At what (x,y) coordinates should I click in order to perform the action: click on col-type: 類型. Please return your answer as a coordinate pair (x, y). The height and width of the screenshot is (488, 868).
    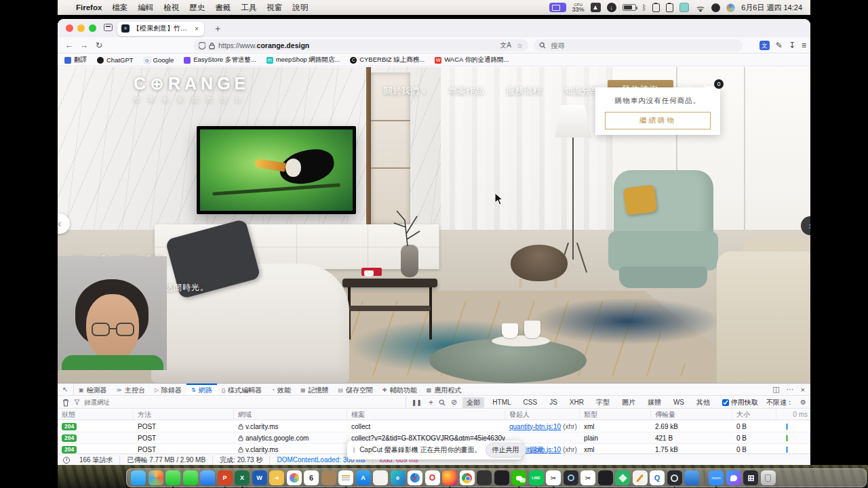
    Looking at the image, I should click on (616, 415).